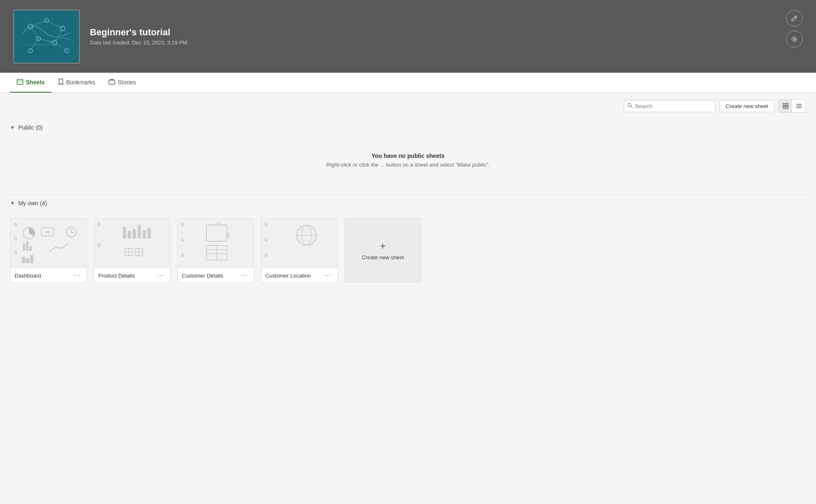 This screenshot has height=504, width=816. What do you see at coordinates (77, 83) in the screenshot?
I see `tab-bookmarks: Bookmarks` at bounding box center [77, 83].